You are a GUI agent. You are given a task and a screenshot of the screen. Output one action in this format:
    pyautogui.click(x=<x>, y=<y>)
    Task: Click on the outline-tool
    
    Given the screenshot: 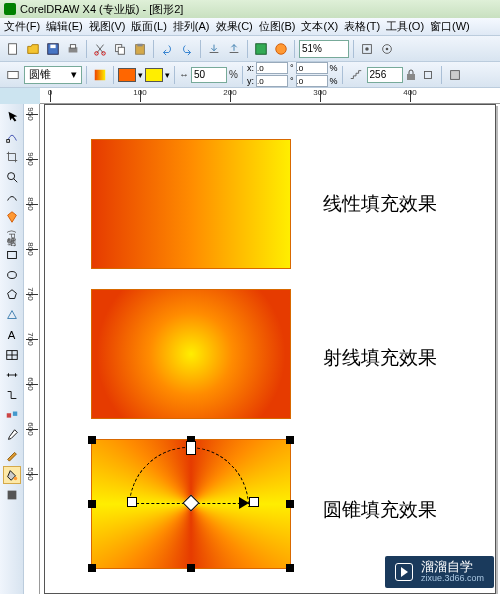 What is the action you would take?
    pyautogui.click(x=12, y=455)
    